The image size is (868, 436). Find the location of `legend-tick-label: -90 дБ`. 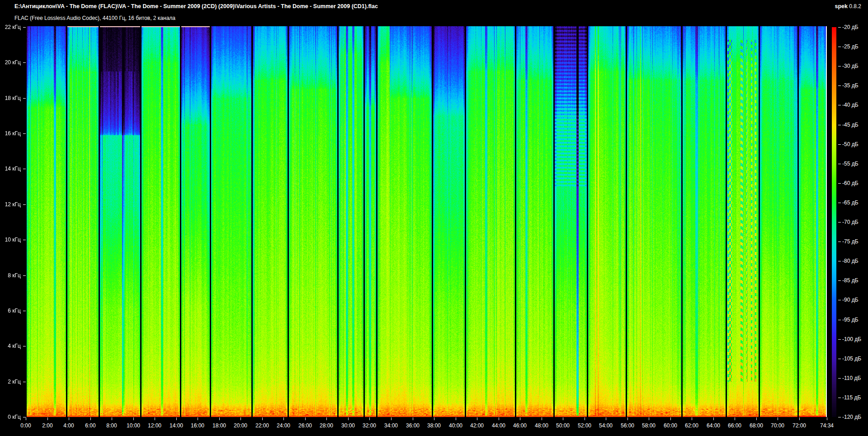

legend-tick-label: -90 дБ is located at coordinates (850, 300).